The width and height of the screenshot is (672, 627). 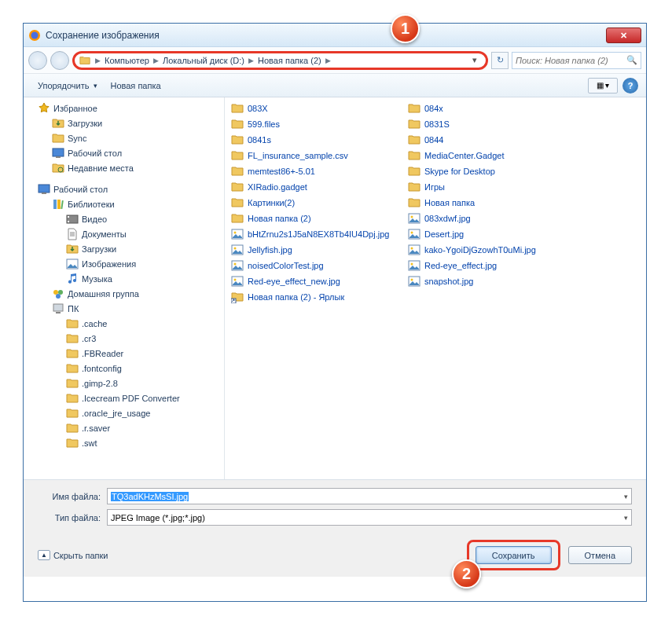 What do you see at coordinates (124, 308) in the screenshot?
I see `pc-group: ПК` at bounding box center [124, 308].